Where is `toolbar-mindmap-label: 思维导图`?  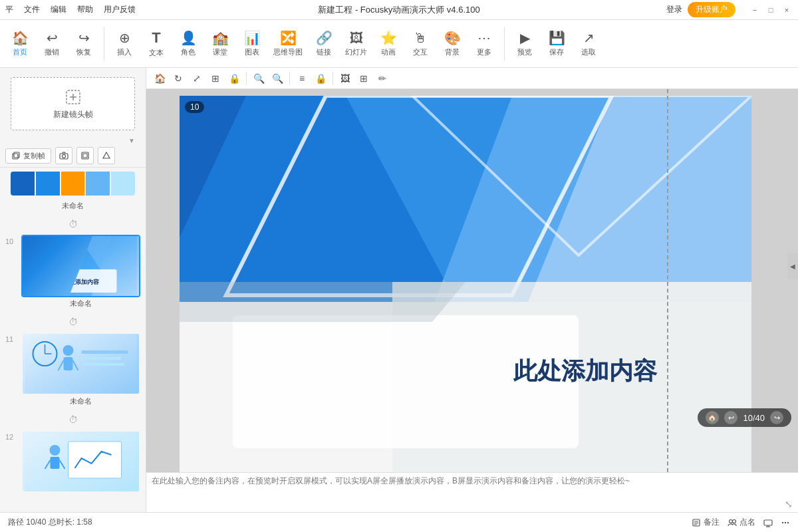
toolbar-mindmap-label: 思维导图 is located at coordinates (288, 52).